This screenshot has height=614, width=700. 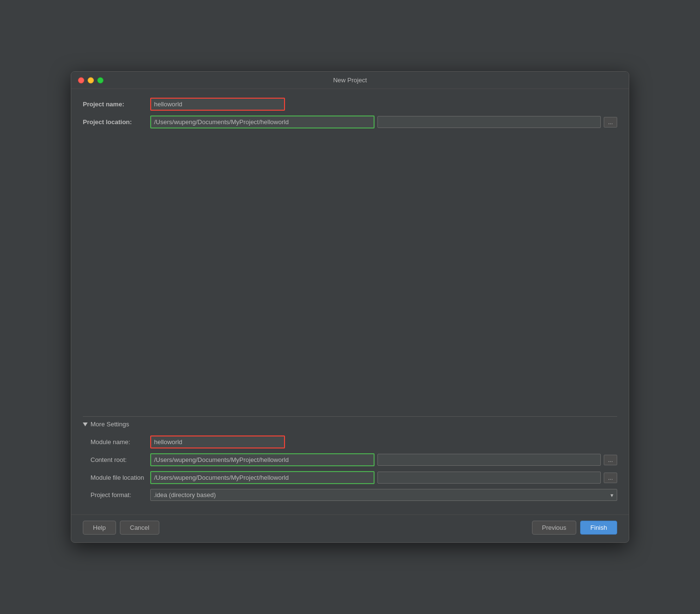 What do you see at coordinates (117, 122) in the screenshot?
I see `project-location-label: Project location:` at bounding box center [117, 122].